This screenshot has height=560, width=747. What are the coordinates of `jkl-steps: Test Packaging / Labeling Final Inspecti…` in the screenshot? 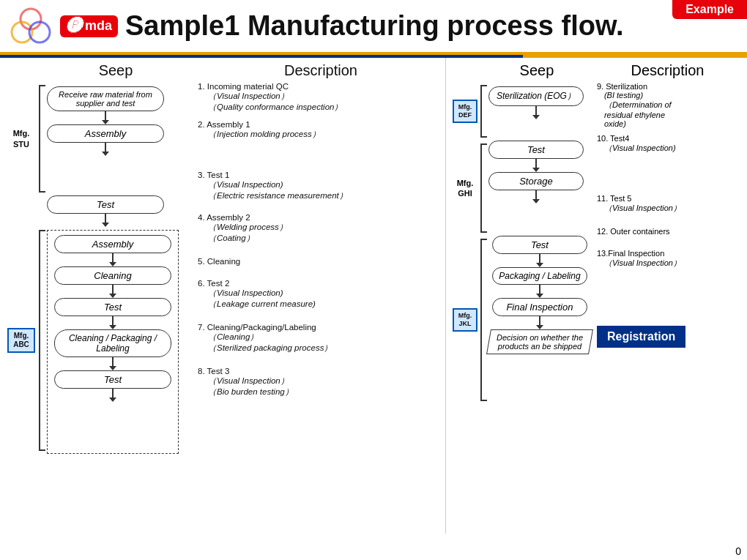 It's located at (540, 320).